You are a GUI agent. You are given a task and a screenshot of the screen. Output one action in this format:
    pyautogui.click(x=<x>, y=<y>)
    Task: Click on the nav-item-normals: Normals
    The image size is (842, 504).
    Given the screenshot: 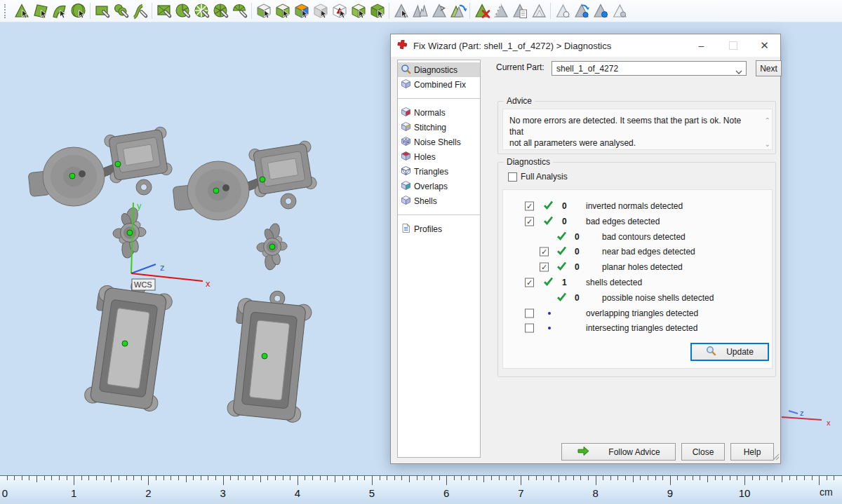 What is the action you would take?
    pyautogui.click(x=439, y=112)
    